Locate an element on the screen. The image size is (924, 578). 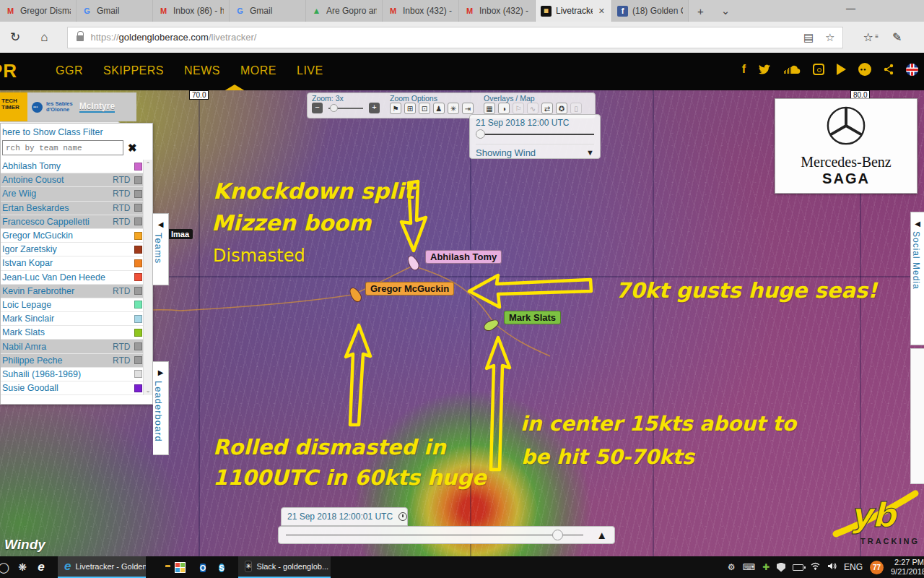
group-icon: ♟ is located at coordinates (439, 108).